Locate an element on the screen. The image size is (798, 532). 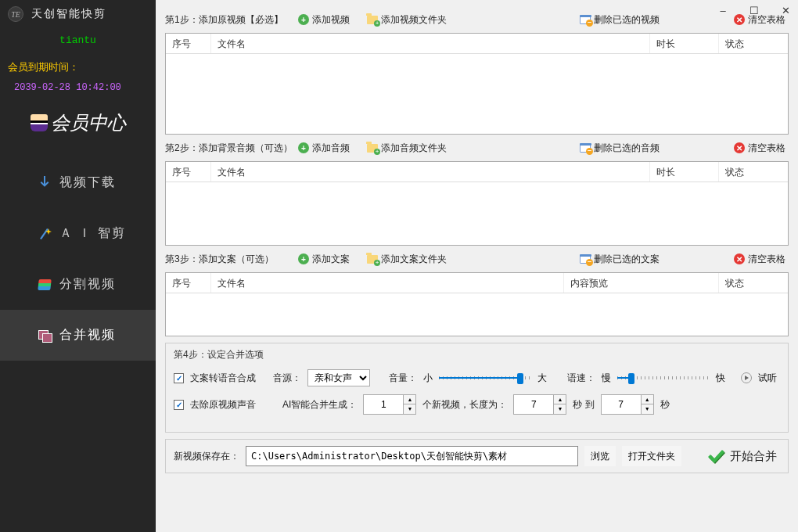
count-spinner: ▲▼ is located at coordinates (390, 404).